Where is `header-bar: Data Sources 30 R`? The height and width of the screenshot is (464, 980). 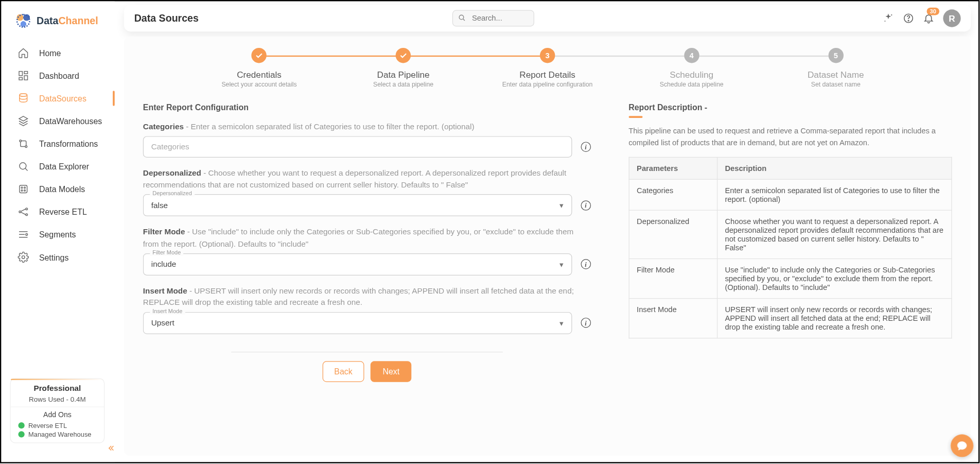
header-bar: Data Sources 30 R is located at coordinates (548, 19).